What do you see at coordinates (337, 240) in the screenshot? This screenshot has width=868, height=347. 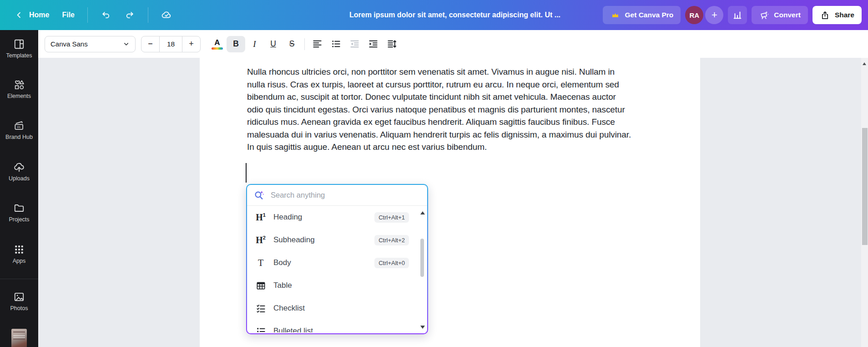 I see `menu-item-subheading: H2 Subheading Ctrl+Alt+2` at bounding box center [337, 240].